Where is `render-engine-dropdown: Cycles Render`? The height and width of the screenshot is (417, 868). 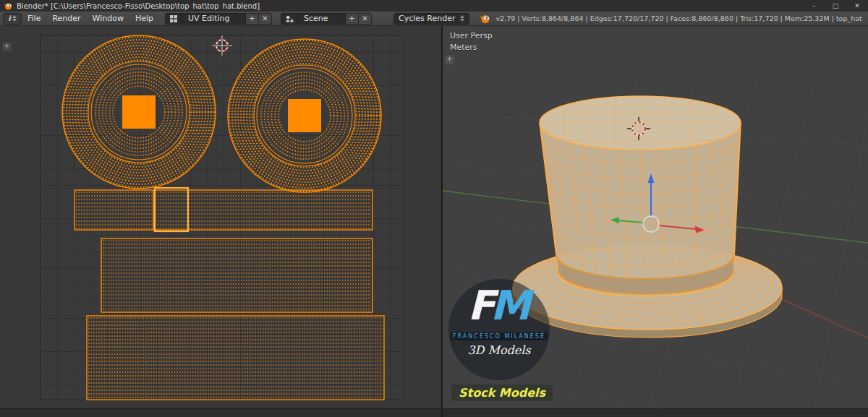
render-engine-dropdown: Cycles Render is located at coordinates (431, 19).